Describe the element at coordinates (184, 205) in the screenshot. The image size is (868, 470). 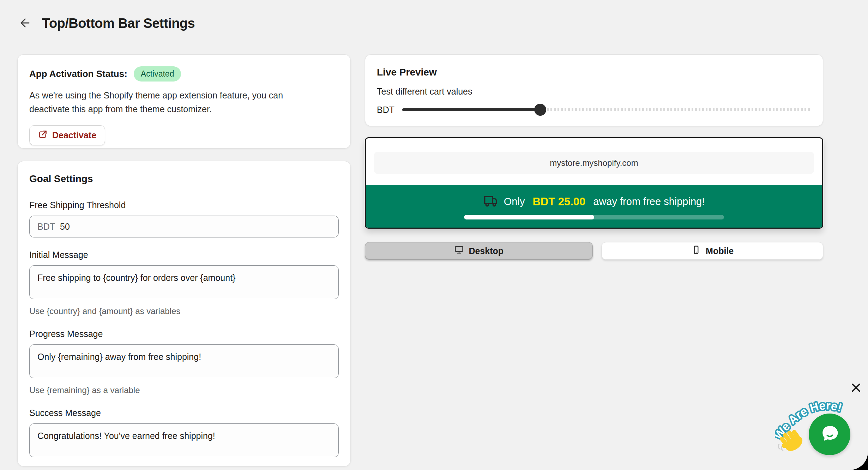
I see `threshold-label: Free Shipping Threshold` at that location.